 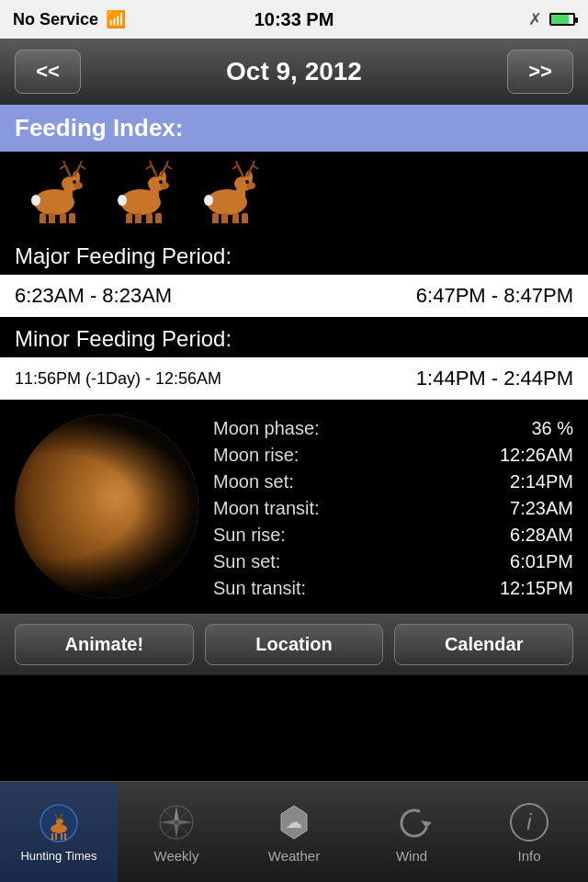 What do you see at coordinates (412, 832) in the screenshot?
I see `tab-wind: Wind` at bounding box center [412, 832].